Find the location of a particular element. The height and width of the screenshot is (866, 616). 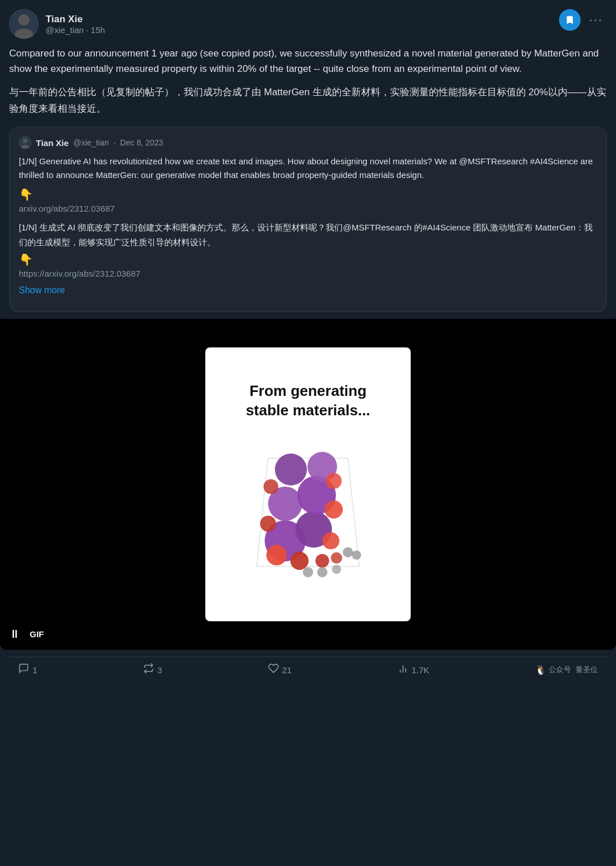

retweet-icon is located at coordinates (148, 670).